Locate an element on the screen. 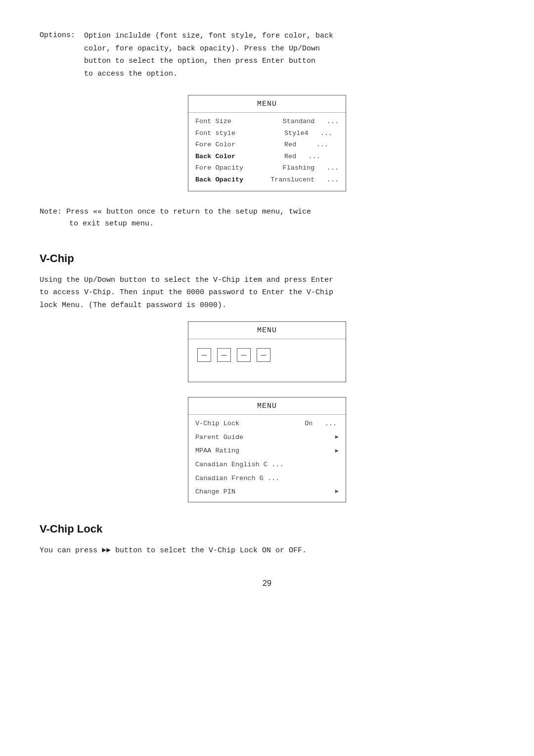 Image resolution: width=534 pixels, height=756 pixels. menu1-row-backcolor: Back Color Red ... is located at coordinates (267, 157).